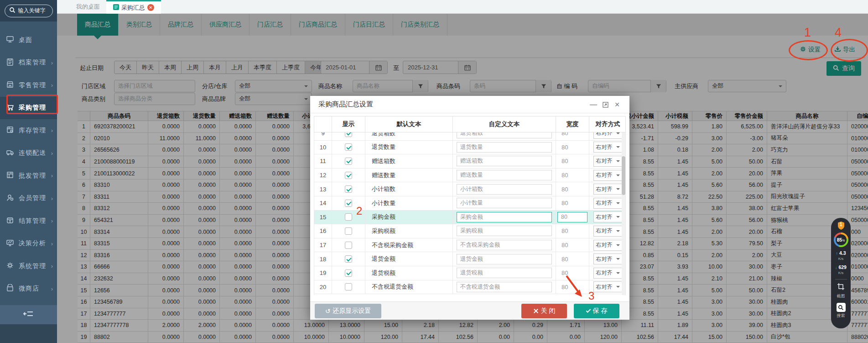 The image size is (868, 343). I want to click on sidebar-item-10: 决策分析›, so click(28, 244).